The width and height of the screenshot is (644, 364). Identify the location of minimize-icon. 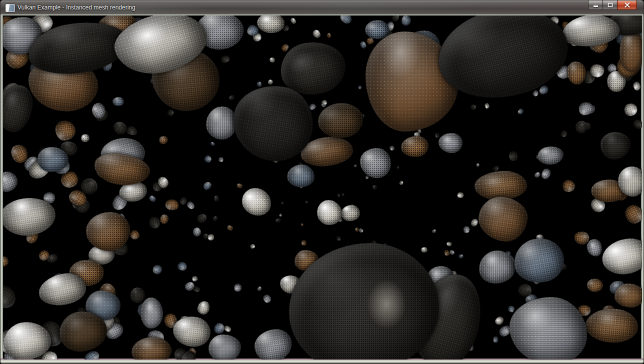
(596, 5).